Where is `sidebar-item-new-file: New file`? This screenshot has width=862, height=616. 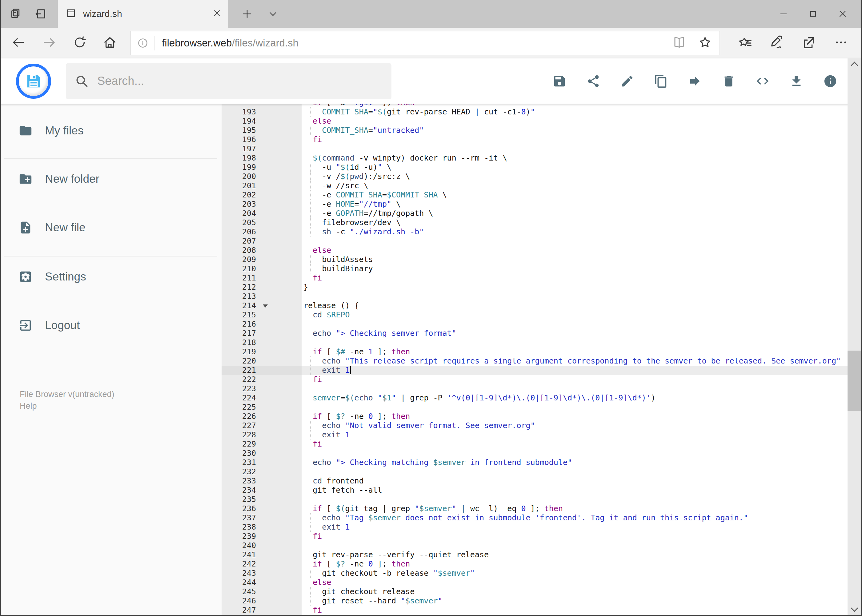 sidebar-item-new-file: New file is located at coordinates (52, 228).